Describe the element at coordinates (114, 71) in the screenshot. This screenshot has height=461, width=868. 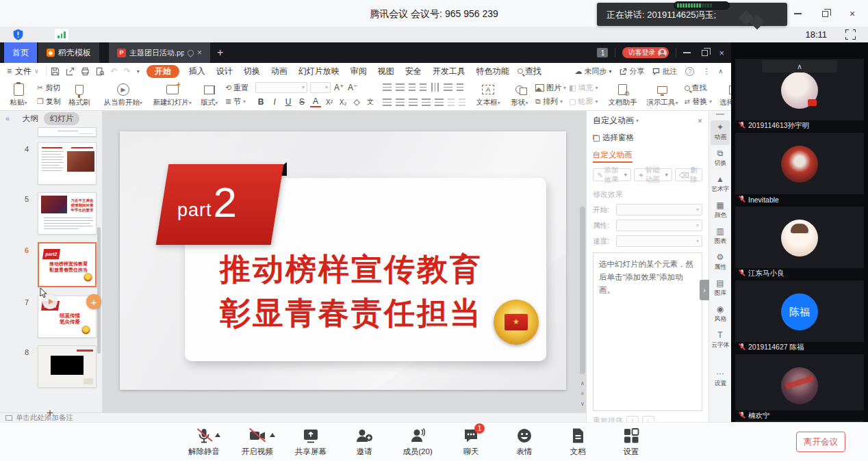
I see `undo-icon: ↶` at that location.